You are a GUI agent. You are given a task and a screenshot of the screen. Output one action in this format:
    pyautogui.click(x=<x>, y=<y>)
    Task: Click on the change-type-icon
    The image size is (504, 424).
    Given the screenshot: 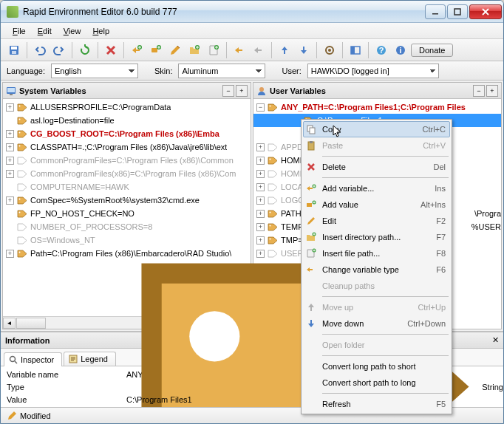 What is the action you would take?
    pyautogui.click(x=239, y=50)
    